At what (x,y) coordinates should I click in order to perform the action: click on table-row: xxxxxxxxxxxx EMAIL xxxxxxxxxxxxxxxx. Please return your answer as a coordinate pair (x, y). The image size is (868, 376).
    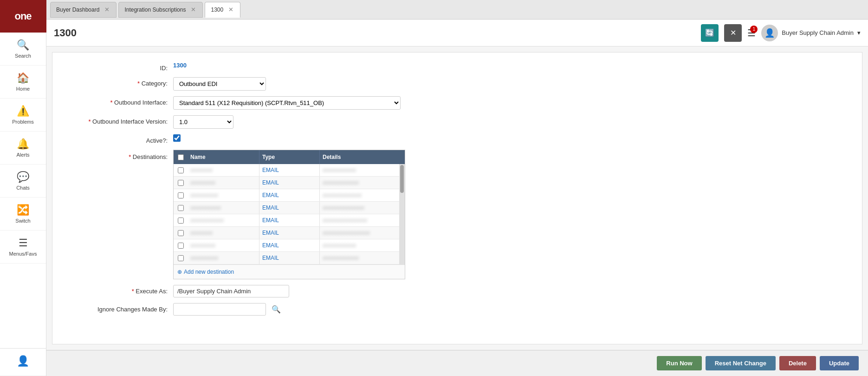
    Looking at the image, I should click on (286, 220).